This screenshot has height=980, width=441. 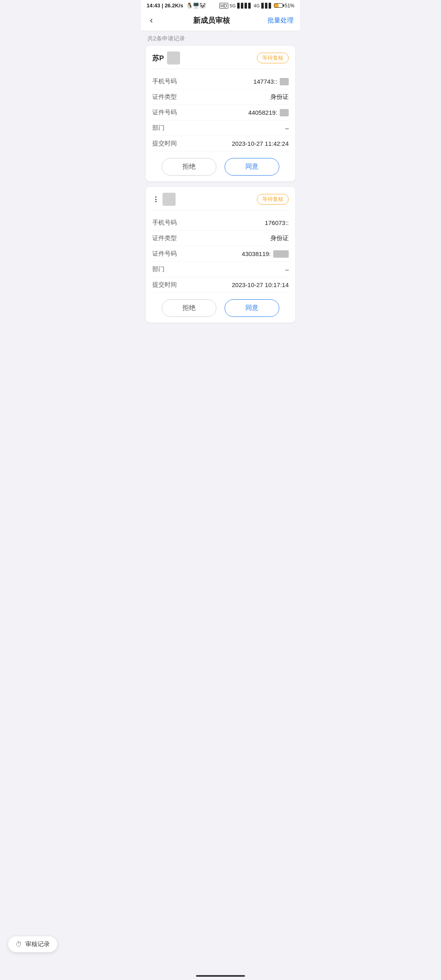 I want to click on phone-value-2: 176073::, so click(x=277, y=223).